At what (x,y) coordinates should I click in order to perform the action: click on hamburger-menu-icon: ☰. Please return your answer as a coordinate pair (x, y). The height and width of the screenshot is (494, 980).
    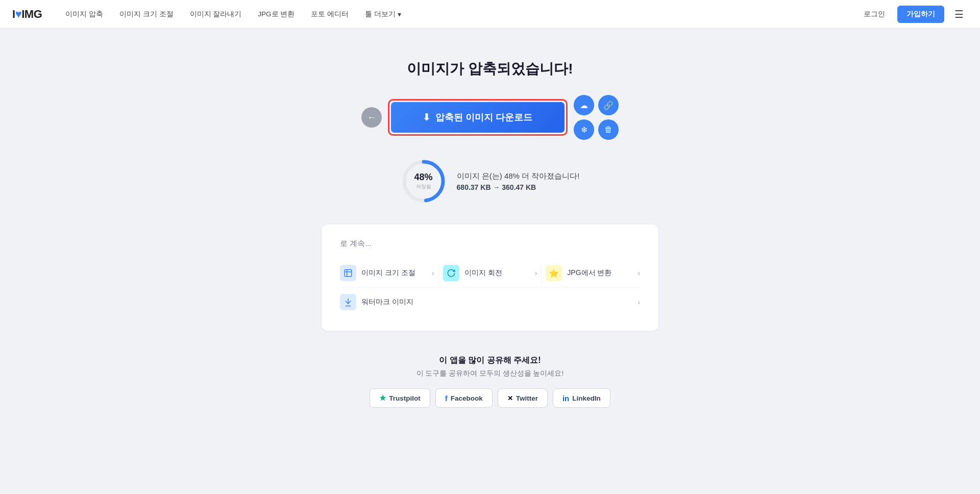
    Looking at the image, I should click on (959, 14).